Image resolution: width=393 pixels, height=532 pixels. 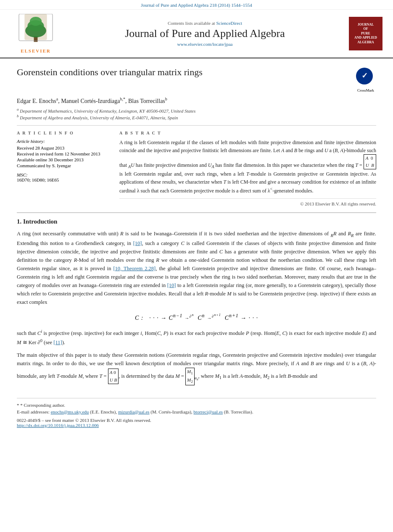 I want to click on formula-C: C : · · · → Cn−1 →∂n Cn →∂n+1 Cn+1 → · ·…, so click(x=197, y=317).